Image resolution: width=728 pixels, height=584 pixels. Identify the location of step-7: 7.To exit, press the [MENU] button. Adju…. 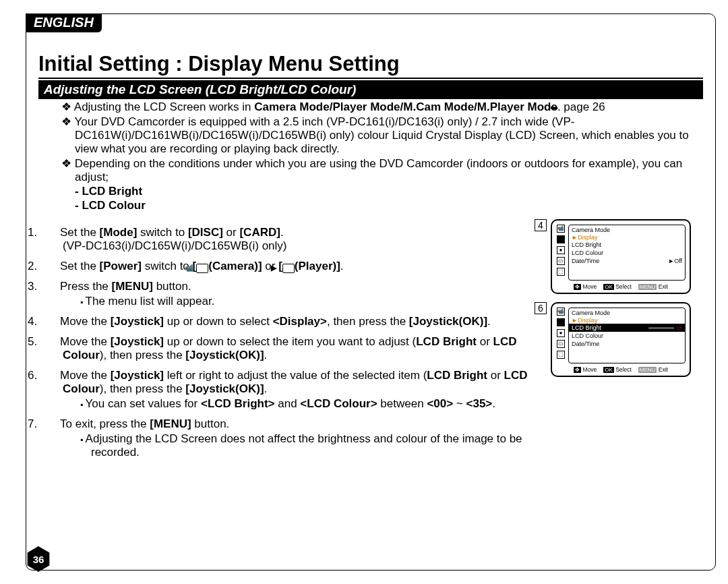
(286, 438).